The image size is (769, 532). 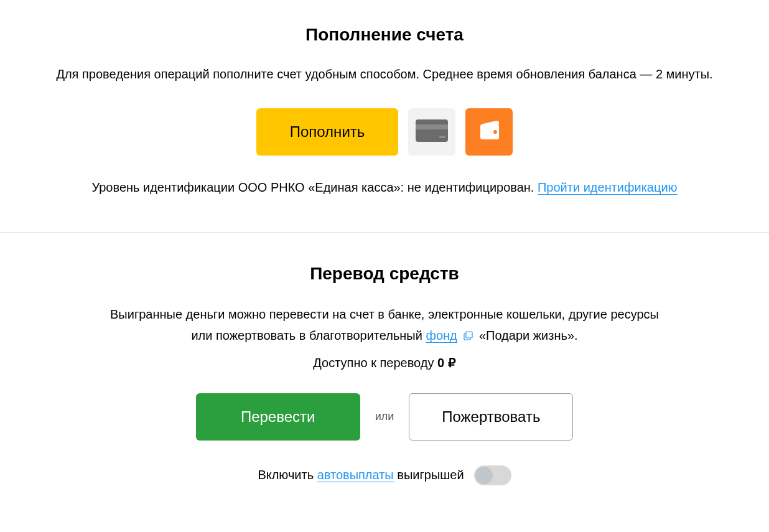 I want to click on available-currency: ₽, so click(x=450, y=363).